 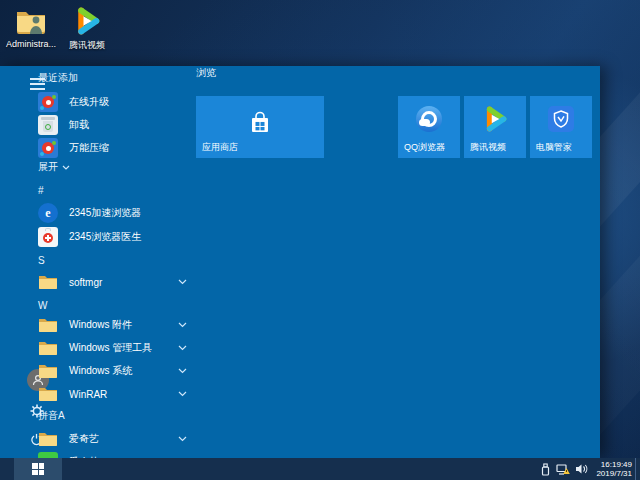 What do you see at coordinates (113, 439) in the screenshot?
I see `folder-row-iqiyi: 爱奇艺` at bounding box center [113, 439].